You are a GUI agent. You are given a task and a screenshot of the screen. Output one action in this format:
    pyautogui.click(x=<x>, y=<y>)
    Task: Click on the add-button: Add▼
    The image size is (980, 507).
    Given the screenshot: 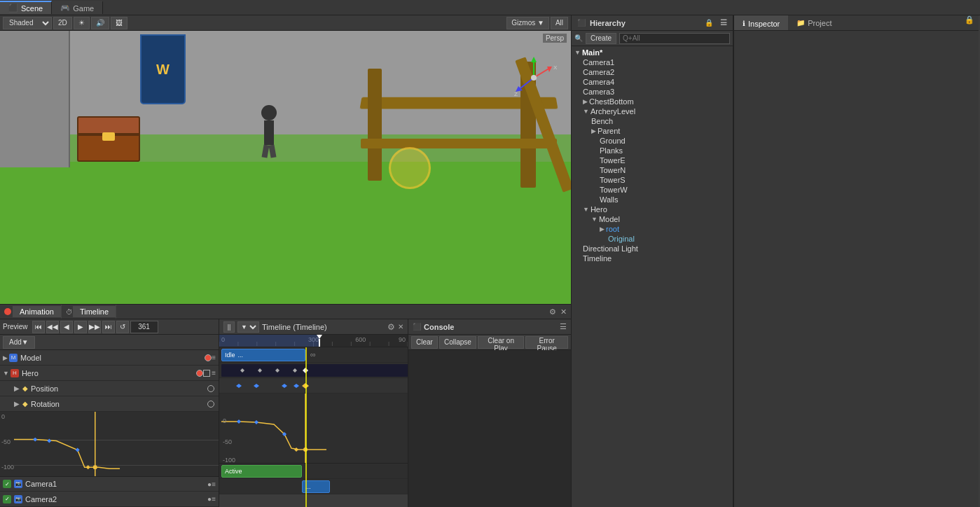 What is the action you would take?
    pyautogui.click(x=19, y=342)
    